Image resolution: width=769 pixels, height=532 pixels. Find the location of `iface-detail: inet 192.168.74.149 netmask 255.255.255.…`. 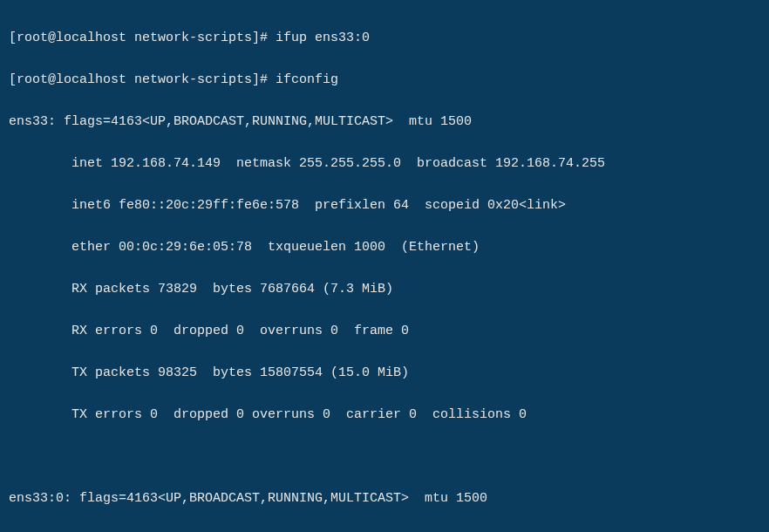

iface-detail: inet 192.168.74.149 netmask 255.255.255.… is located at coordinates (384, 164).